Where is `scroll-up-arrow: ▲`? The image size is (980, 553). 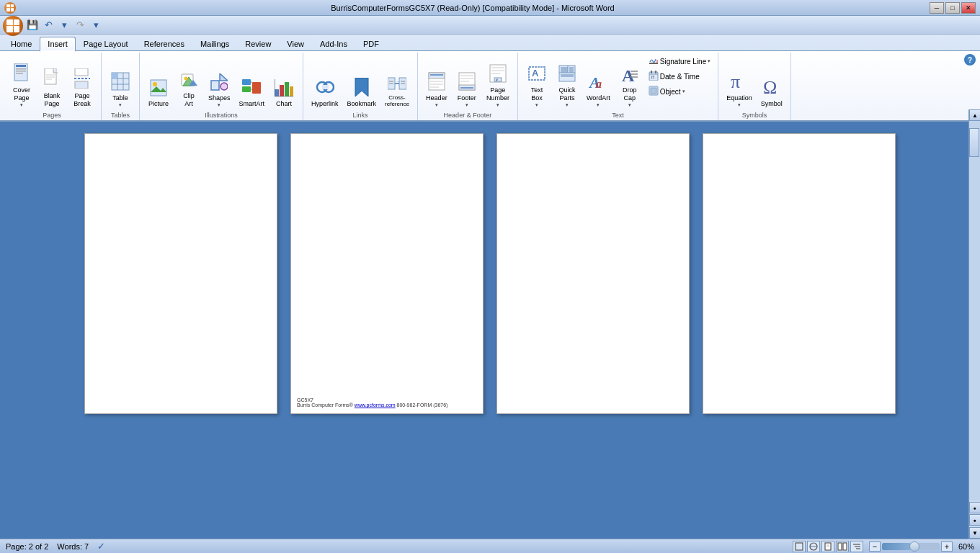
scroll-up-arrow: ▲ is located at coordinates (974, 115).